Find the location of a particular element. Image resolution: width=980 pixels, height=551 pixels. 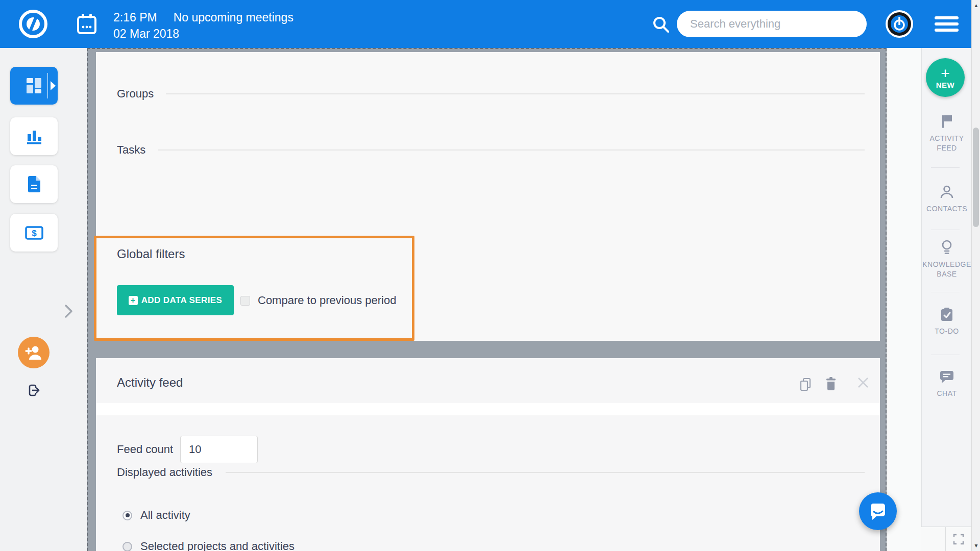

rail-item-label: CONTACTS is located at coordinates (947, 209).